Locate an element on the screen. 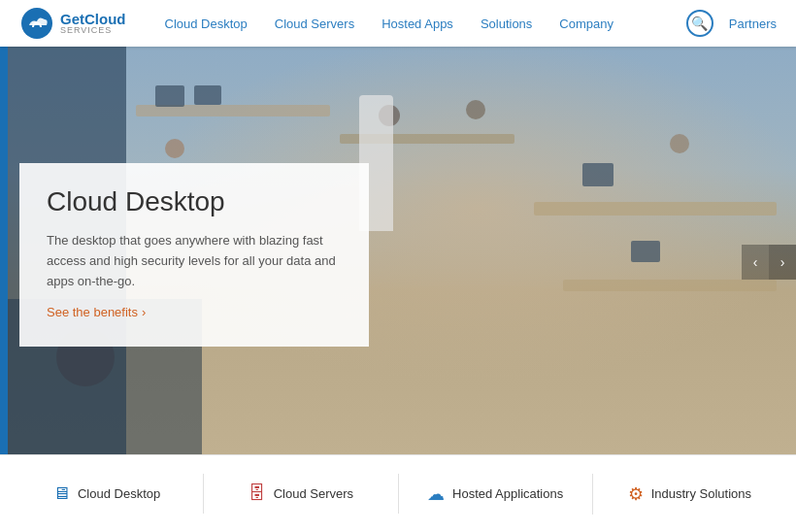  nav-item-solutions: Solutions is located at coordinates (507, 23).